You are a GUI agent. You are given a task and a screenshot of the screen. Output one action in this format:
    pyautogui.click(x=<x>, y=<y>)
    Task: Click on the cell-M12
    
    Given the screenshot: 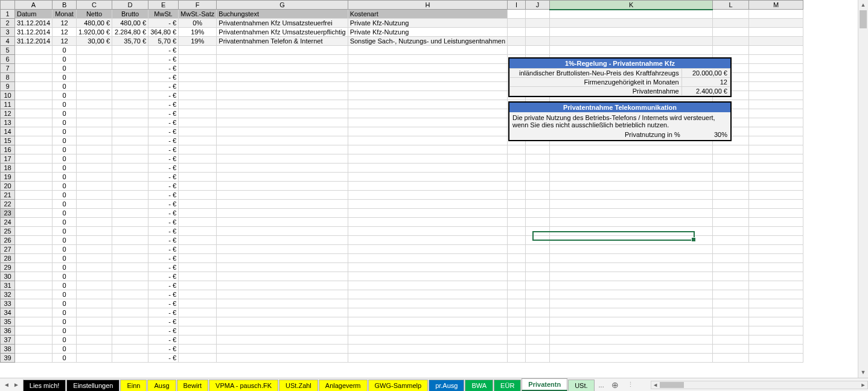 What is the action you would take?
    pyautogui.click(x=776, y=113)
    